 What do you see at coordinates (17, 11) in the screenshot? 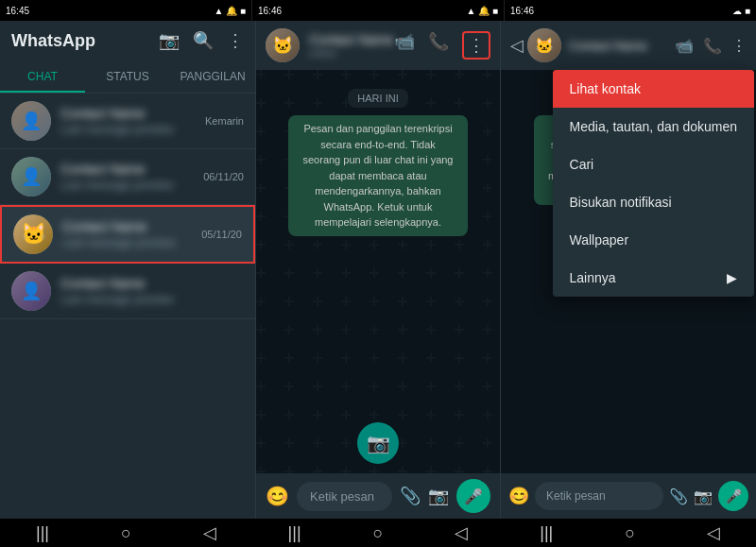
I see `time-left: 16:45` at bounding box center [17, 11].